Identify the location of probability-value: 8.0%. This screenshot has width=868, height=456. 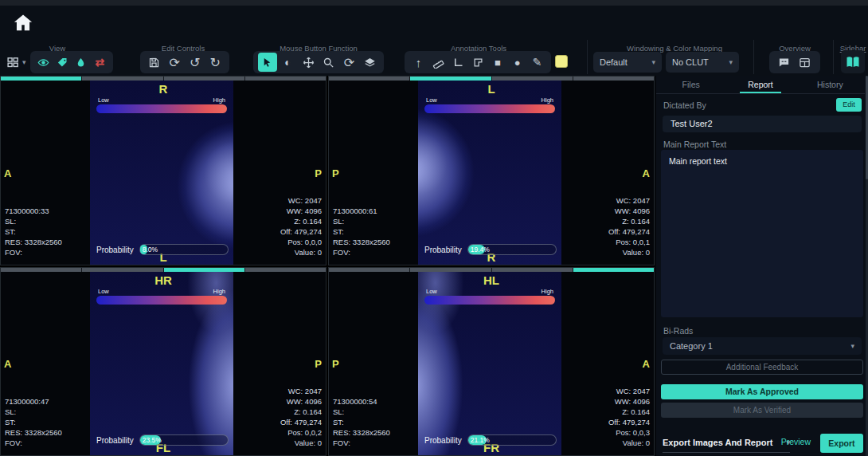
(149, 250).